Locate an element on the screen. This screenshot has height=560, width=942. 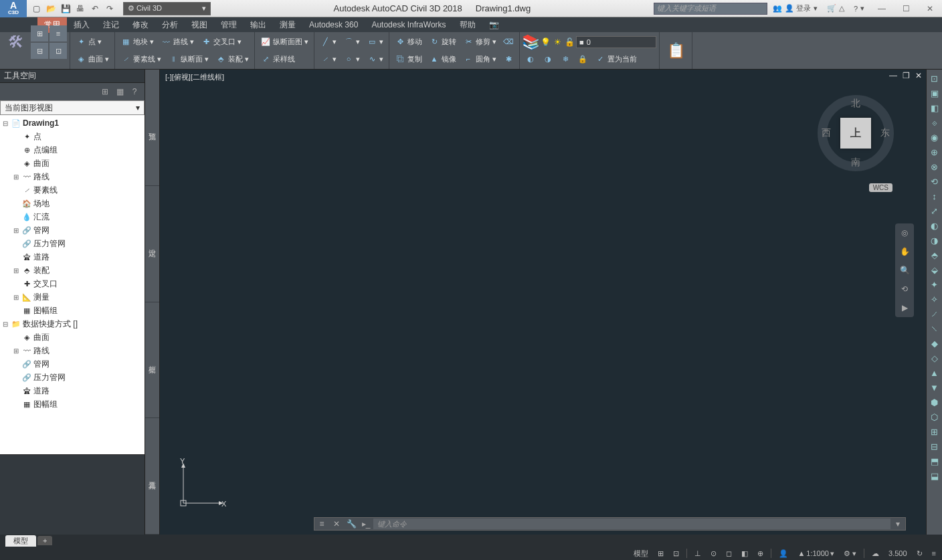
status-ortho-icon: ⊥ is located at coordinates (698, 554).